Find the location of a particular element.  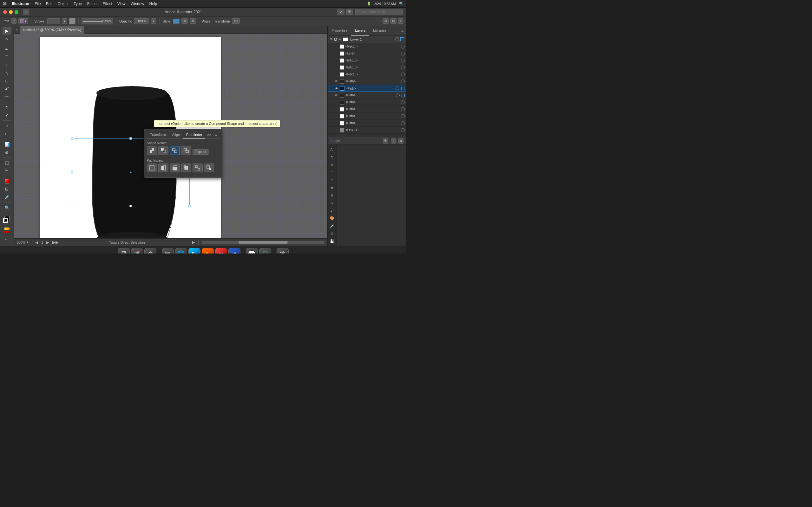

layer-item-path6: <Path> is located at coordinates (367, 116).